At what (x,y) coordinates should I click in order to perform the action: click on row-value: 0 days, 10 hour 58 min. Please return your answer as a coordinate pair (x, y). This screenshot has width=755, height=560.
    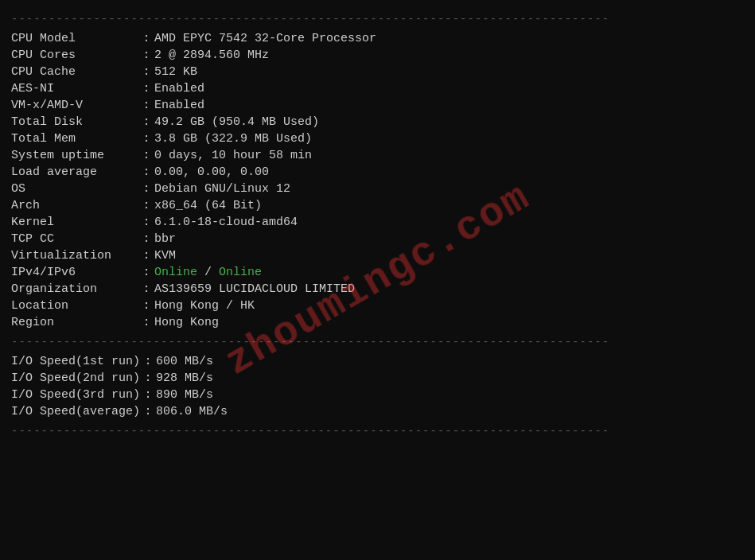
    Looking at the image, I should click on (449, 156).